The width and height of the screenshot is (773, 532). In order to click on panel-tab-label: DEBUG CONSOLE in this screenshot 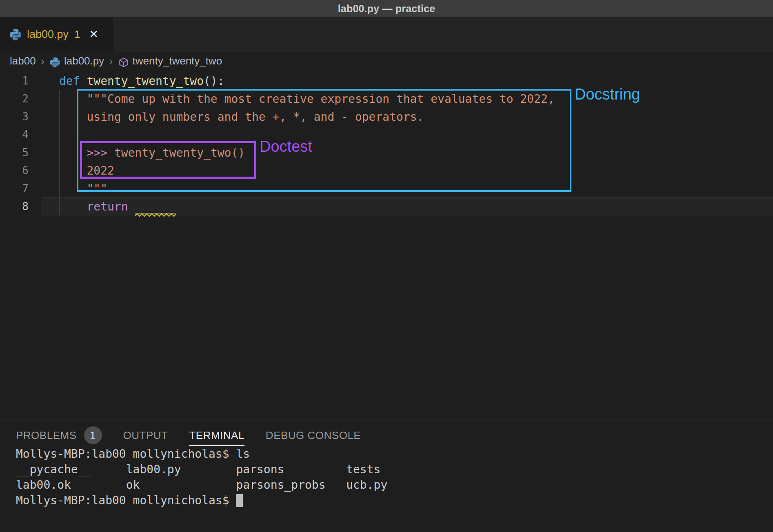, I will do `click(313, 436)`.